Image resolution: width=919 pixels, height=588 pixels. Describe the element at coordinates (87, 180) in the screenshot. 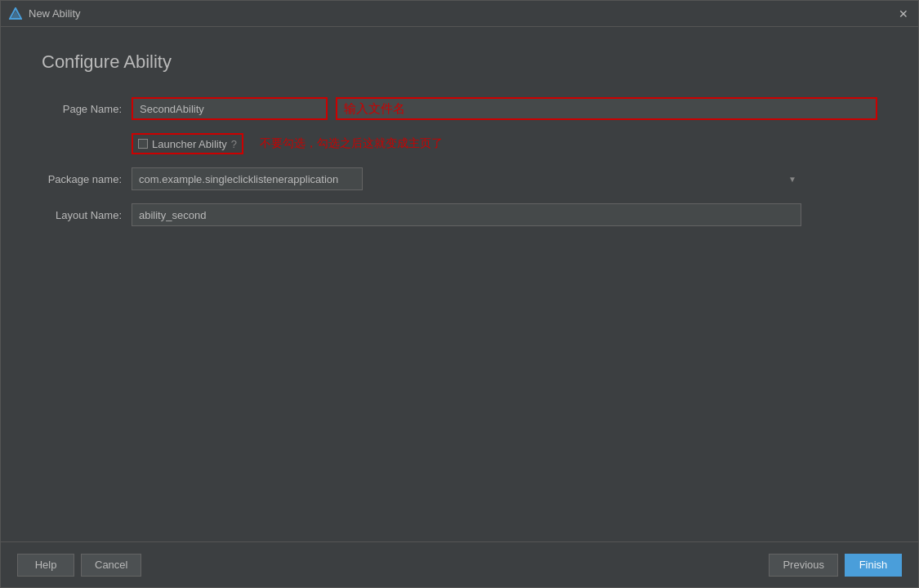

I see `package-name-label: Package name:` at that location.